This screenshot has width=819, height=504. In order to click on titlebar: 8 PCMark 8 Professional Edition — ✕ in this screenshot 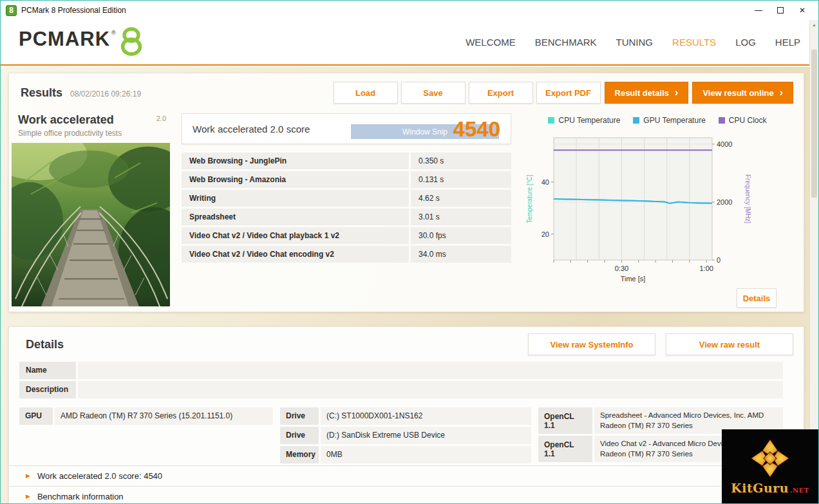, I will do `click(410, 10)`.